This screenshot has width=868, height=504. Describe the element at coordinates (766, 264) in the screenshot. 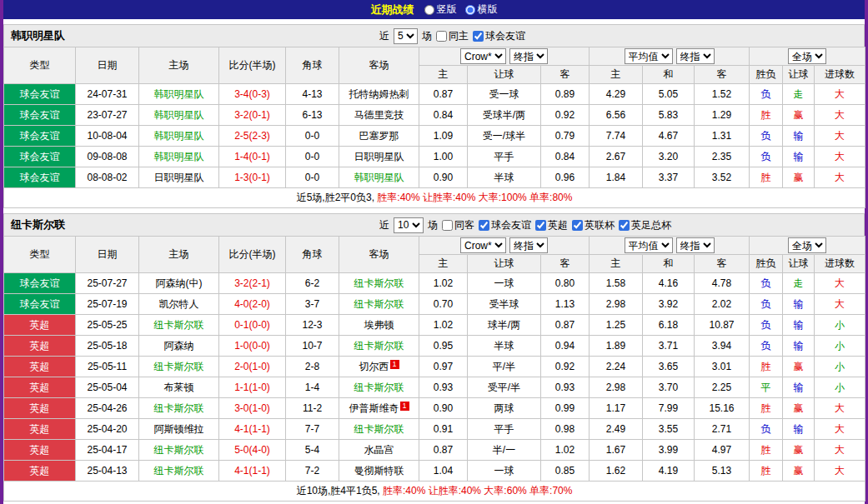

I see `col-subheader: 胜负` at that location.